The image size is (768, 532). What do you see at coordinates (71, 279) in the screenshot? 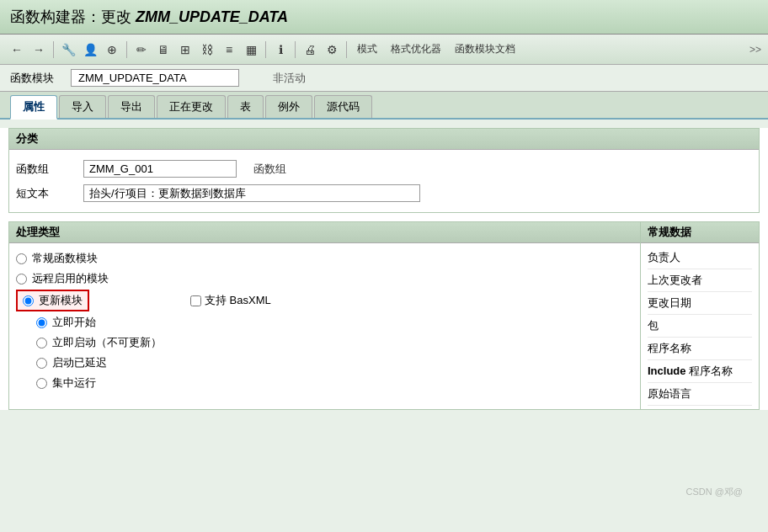
I see `remote-module-label: 远程启用的模块` at bounding box center [71, 279].